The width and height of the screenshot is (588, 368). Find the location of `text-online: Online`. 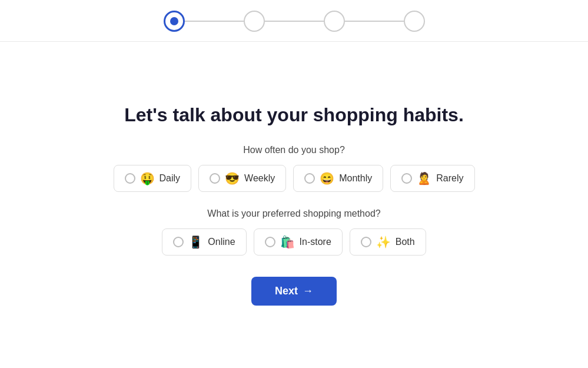

text-online: Online is located at coordinates (221, 242).